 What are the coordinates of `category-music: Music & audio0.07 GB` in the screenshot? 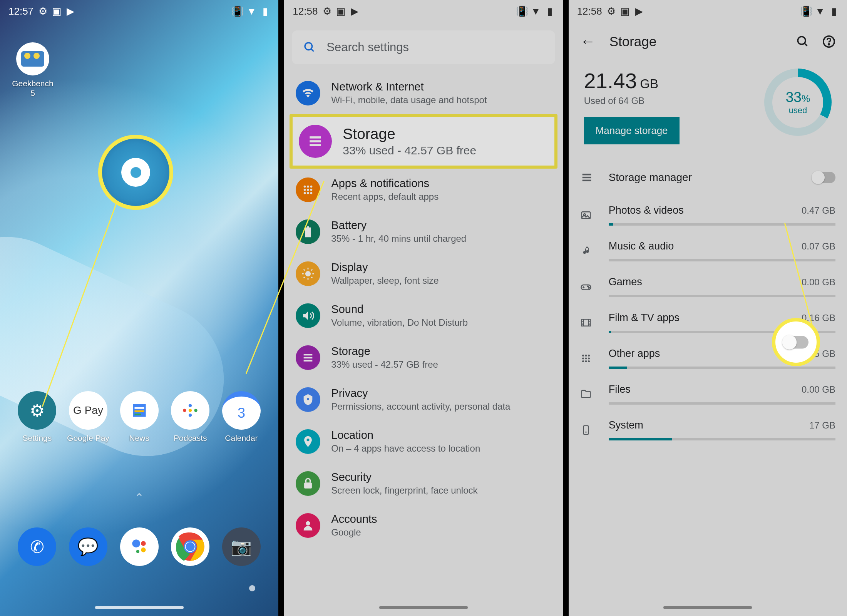 It's located at (708, 249).